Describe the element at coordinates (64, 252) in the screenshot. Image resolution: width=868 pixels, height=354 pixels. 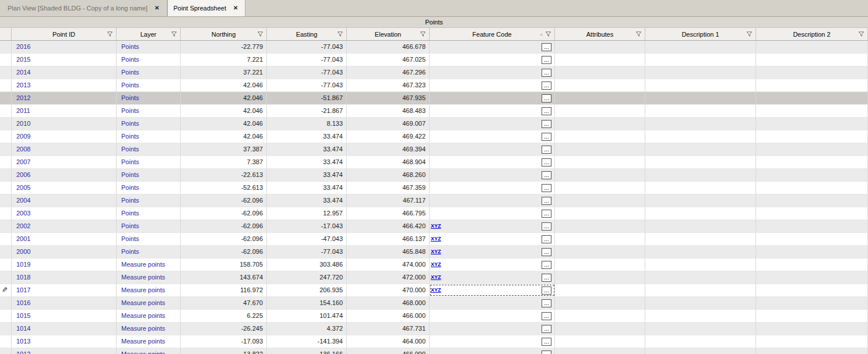
I see `cell-point-id: 2000` at that location.